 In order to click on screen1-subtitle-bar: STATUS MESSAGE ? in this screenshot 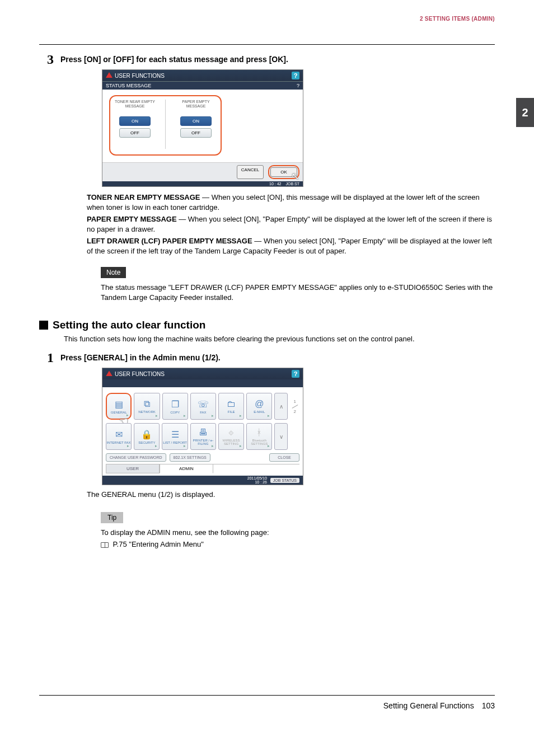, I will do `click(203, 85)`.